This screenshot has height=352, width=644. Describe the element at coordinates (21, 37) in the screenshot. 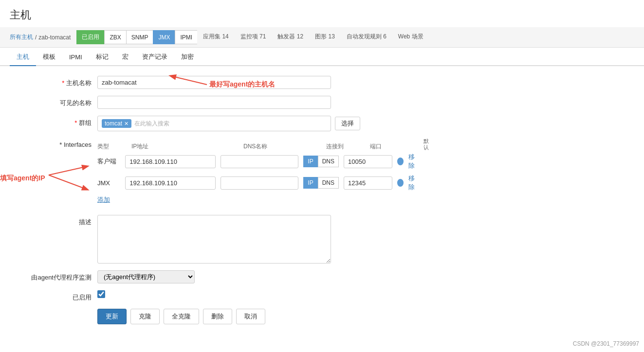

I see `breadcrumb-all-hosts: 所有主机` at that location.